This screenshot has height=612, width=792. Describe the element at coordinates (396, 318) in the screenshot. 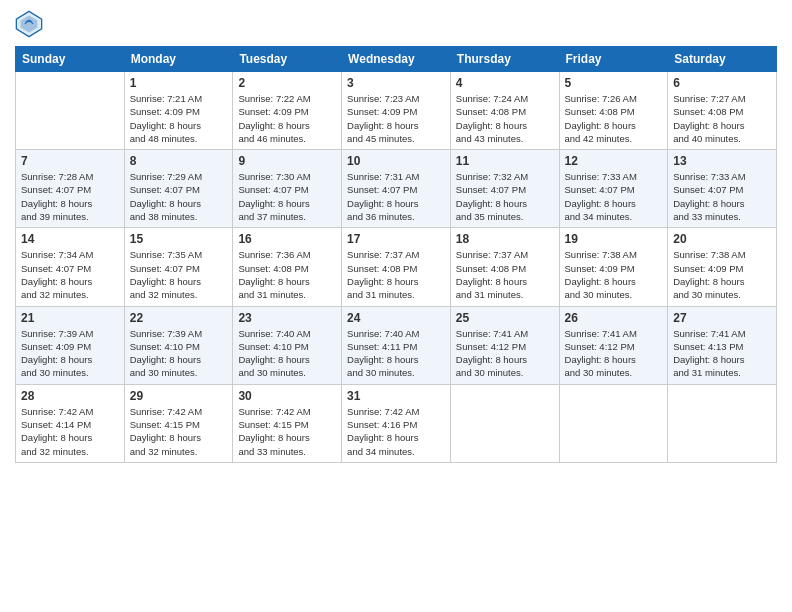

I see `day-number: 24` at that location.